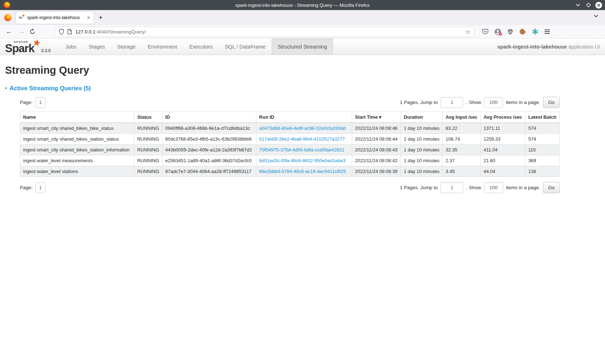 This screenshot has height=364, width=605. Describe the element at coordinates (462, 117) in the screenshot. I see `column-header-avg-input: Avg Input /sec` at that location.